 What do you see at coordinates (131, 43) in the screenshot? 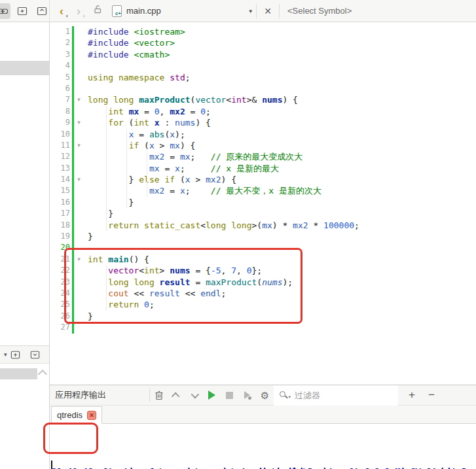
I see `code-text: #include <vector>` at bounding box center [131, 43].